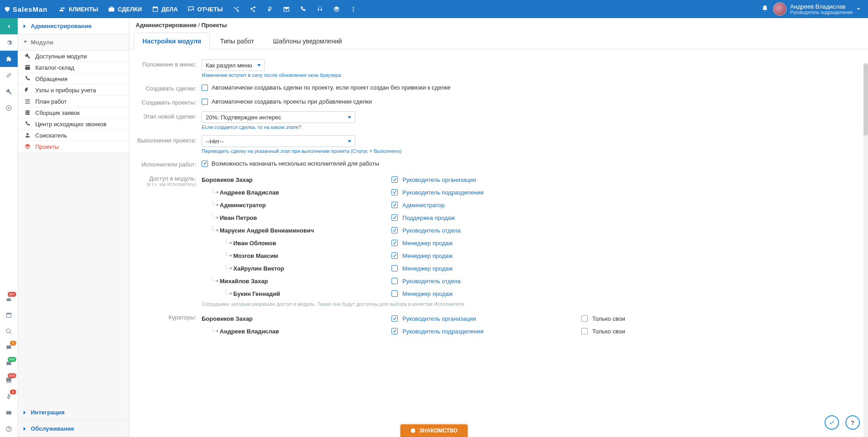 The height and width of the screenshot is (437, 868). Describe the element at coordinates (165, 9) in the screenshot. I see `nav-tasks: ДЕЛА` at that location.